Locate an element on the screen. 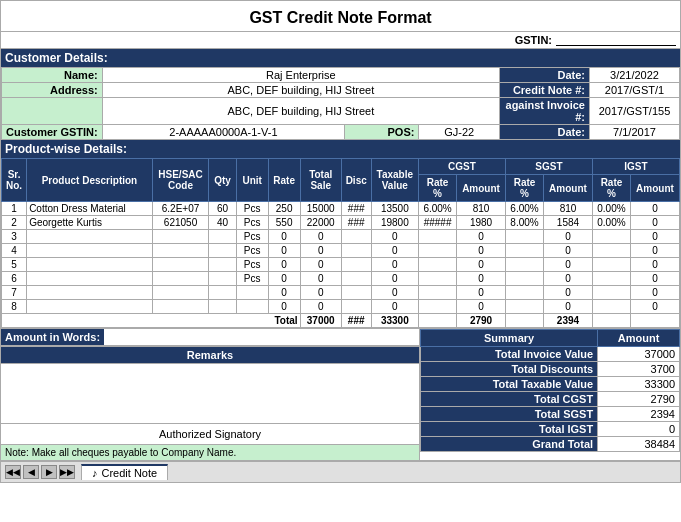 This screenshot has width=681, height=522. remarks-label: Remarks is located at coordinates (210, 355).